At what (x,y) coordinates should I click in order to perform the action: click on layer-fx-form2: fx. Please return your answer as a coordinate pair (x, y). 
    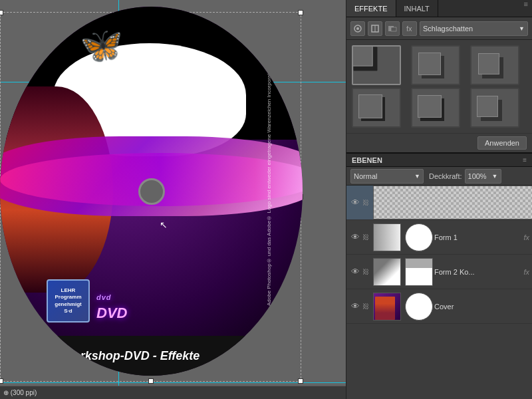
    Looking at the image, I should click on (527, 272).